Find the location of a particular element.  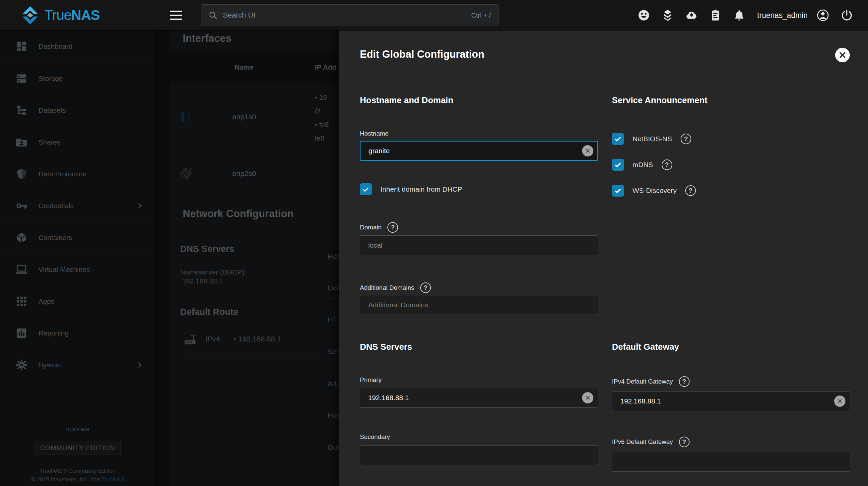

mdns-label: mDNS is located at coordinates (643, 165).